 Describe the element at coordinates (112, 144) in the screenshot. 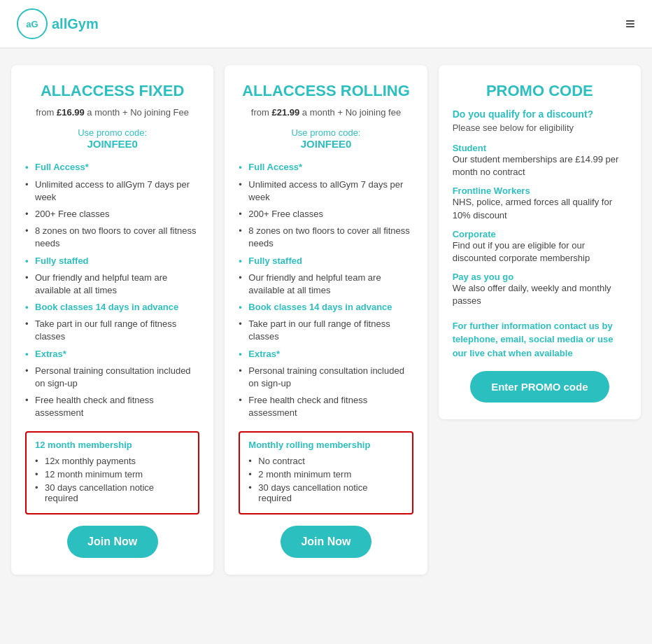

I see `card-fixed-promo-value: JOINFEE0` at that location.